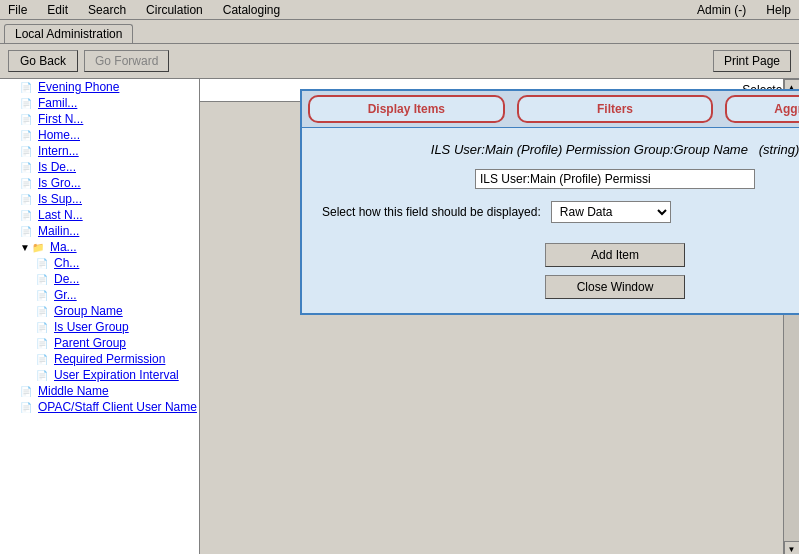  I want to click on modal-select-row: Select how this field should be displaye…, so click(560, 212).